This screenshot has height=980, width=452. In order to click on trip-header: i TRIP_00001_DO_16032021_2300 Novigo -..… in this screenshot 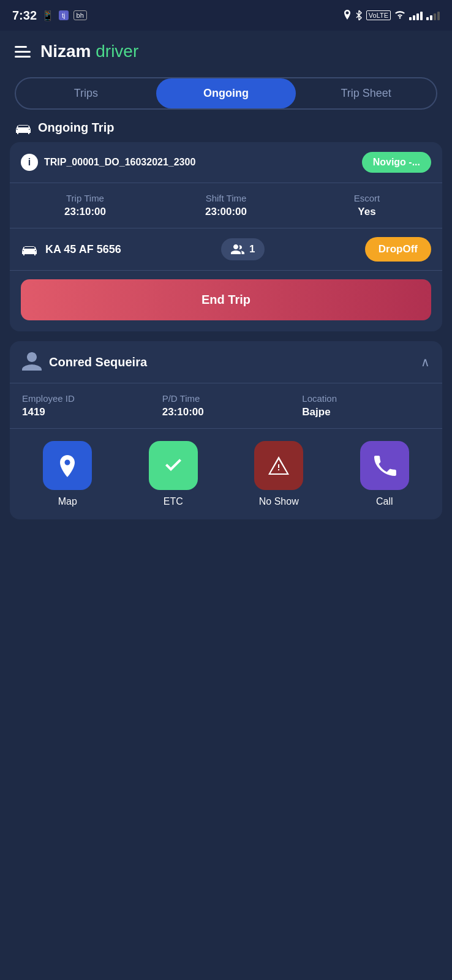, I will do `click(226, 163)`.